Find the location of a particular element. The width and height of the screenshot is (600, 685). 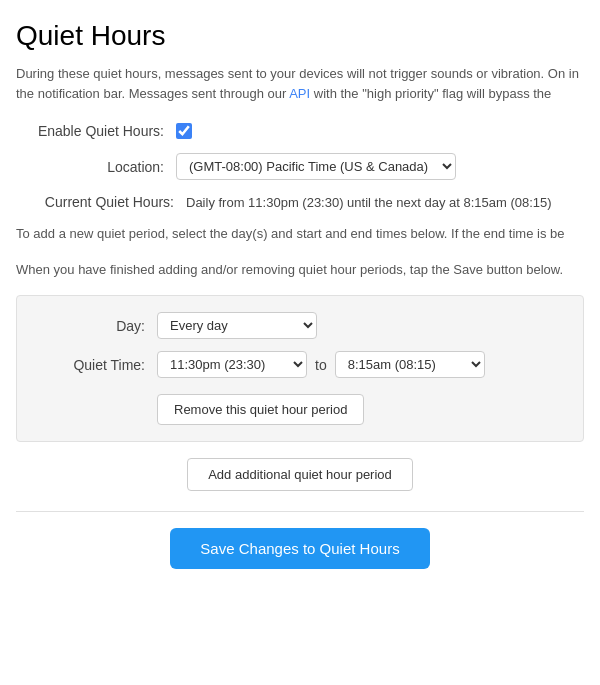

divider is located at coordinates (300, 512).